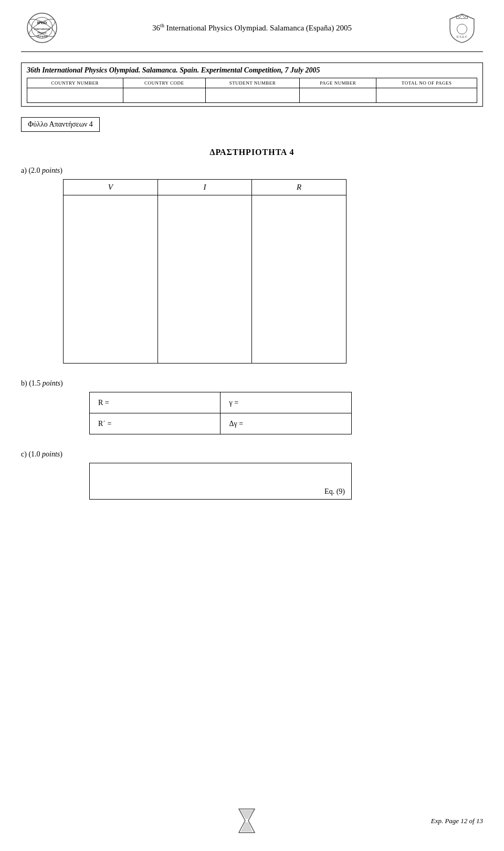  Describe the element at coordinates (220, 424) in the screenshot. I see `b-table-row-2: R´ = Δγ =` at that location.